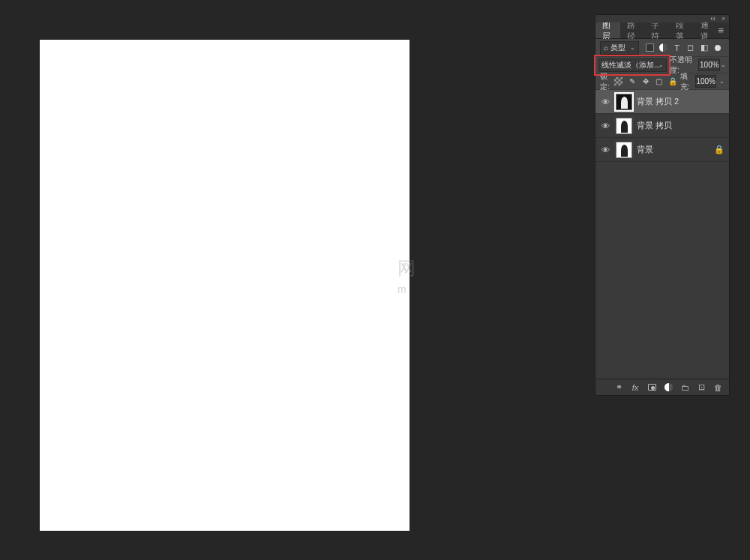 This screenshot has width=750, height=560. What do you see at coordinates (657, 30) in the screenshot?
I see `tab-characters: 字符` at bounding box center [657, 30].